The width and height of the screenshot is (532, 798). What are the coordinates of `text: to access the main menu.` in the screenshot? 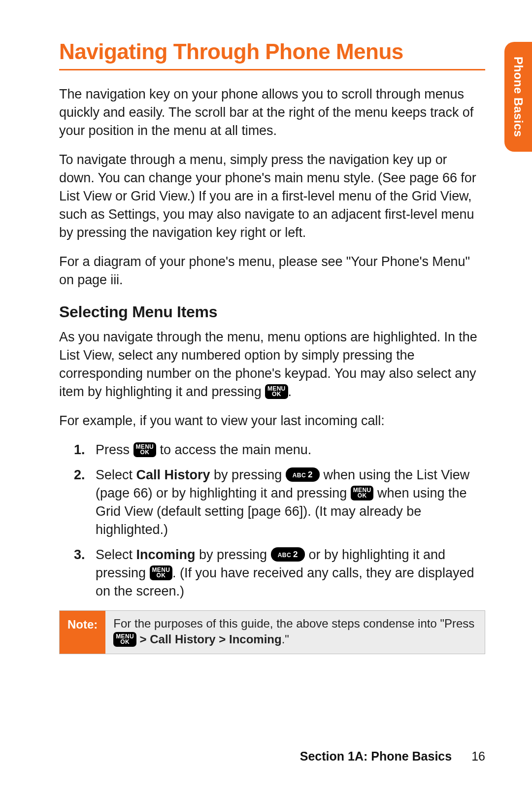 It's located at (233, 450).